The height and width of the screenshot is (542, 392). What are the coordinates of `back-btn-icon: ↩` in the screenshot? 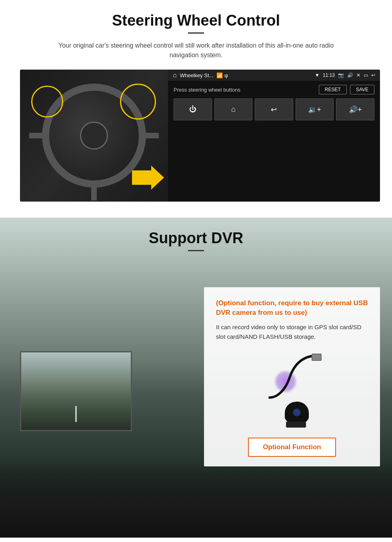 It's located at (274, 110).